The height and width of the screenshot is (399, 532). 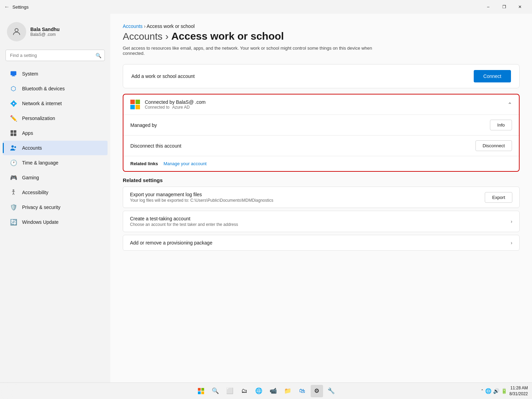 I want to click on taskbar-search-button: 🔍, so click(x=215, y=391).